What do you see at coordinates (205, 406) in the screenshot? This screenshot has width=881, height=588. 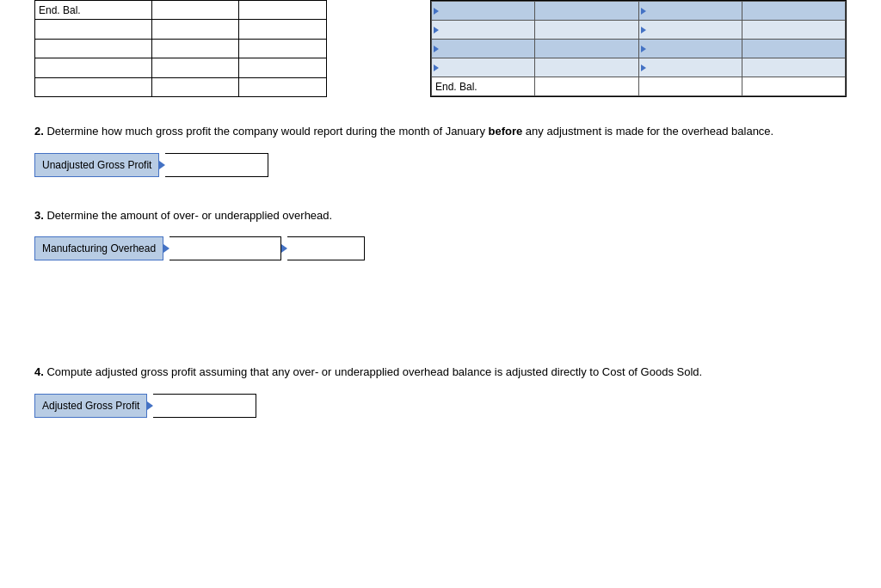 I see `adjusted-gross-profit-input` at bounding box center [205, 406].